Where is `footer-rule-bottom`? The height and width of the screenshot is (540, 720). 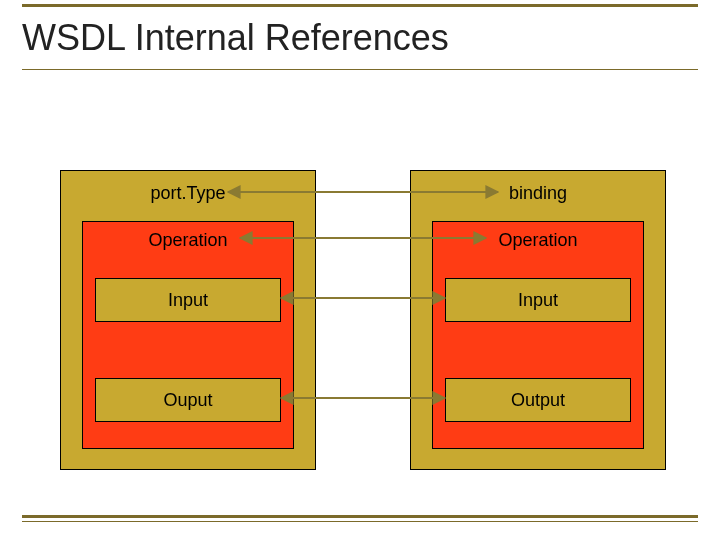
footer-rule-bottom is located at coordinates (360, 522).